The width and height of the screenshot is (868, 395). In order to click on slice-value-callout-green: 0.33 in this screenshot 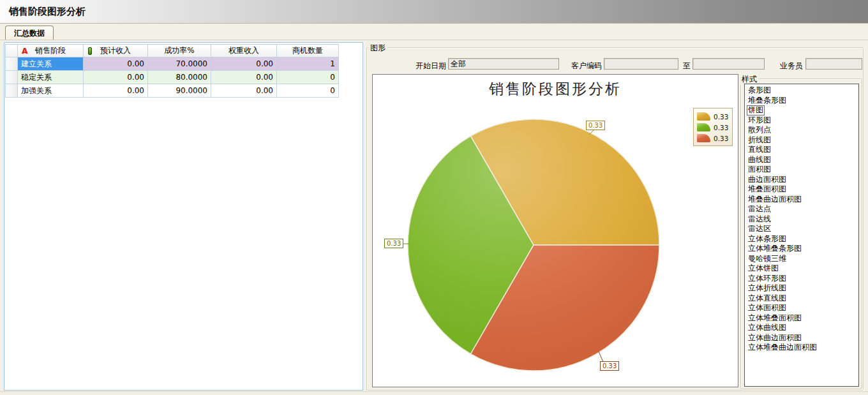, I will do `click(394, 244)`.